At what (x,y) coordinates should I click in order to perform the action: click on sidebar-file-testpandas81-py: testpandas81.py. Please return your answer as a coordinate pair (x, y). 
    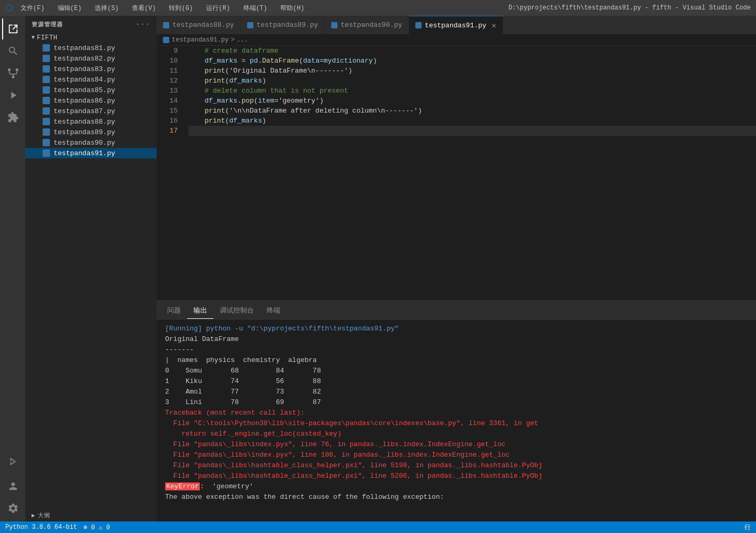
    Looking at the image, I should click on (91, 48).